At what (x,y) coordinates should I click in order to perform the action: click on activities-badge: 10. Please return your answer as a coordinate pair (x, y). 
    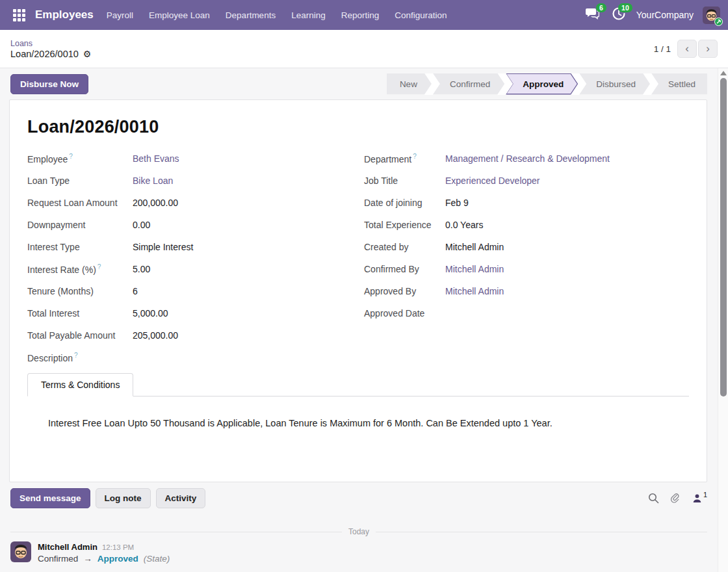
    Looking at the image, I should click on (625, 8).